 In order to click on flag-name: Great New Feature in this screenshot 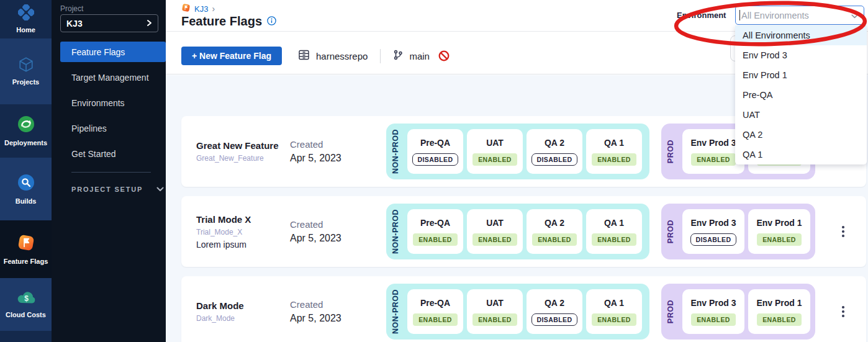, I will do `click(243, 145)`.